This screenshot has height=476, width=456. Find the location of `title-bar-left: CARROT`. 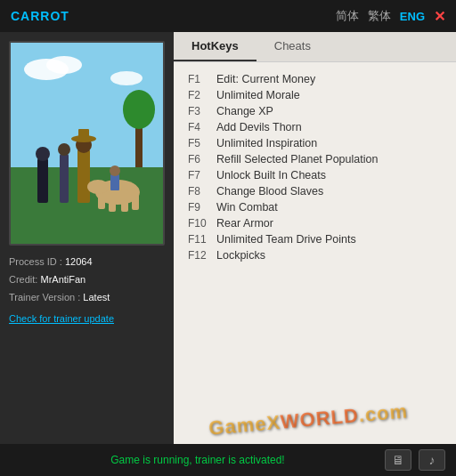

title-bar-left: CARROT is located at coordinates (40, 16).